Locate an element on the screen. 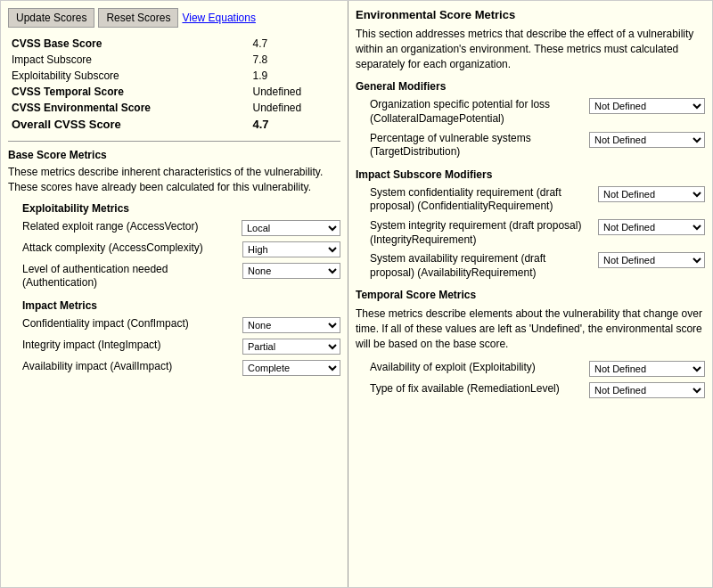  divider is located at coordinates (175, 141).